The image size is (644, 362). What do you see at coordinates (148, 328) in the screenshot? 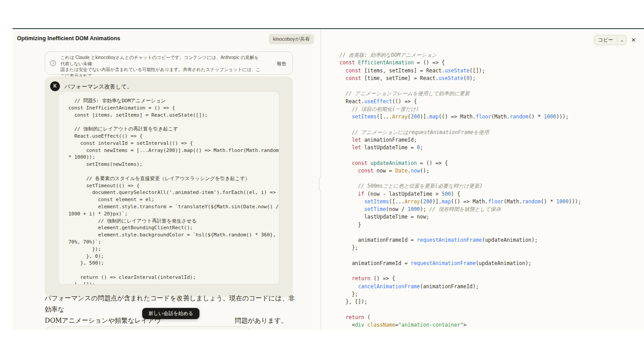
I see `artifact-preview-card` at bounding box center [148, 328].